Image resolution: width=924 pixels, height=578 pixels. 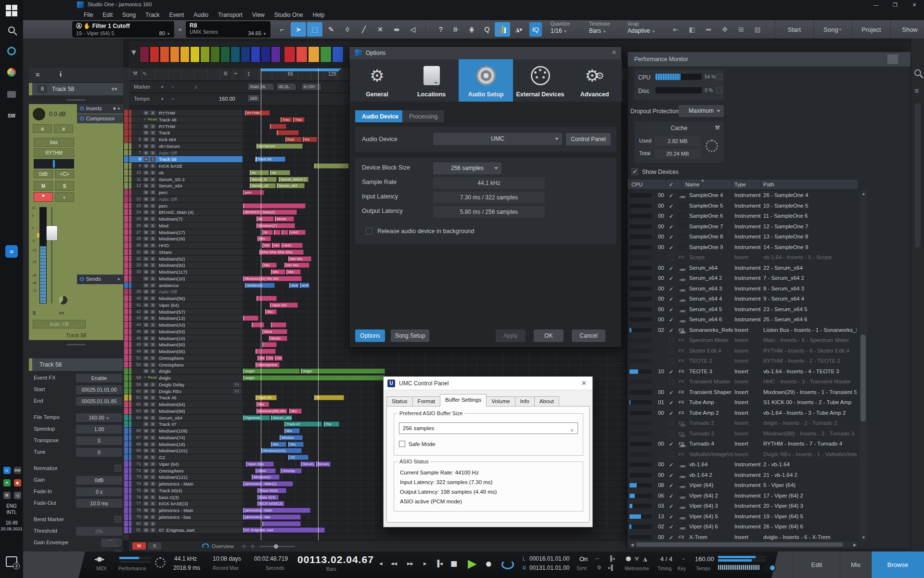 I want to click on bend-tool: ⇹, so click(x=397, y=29).